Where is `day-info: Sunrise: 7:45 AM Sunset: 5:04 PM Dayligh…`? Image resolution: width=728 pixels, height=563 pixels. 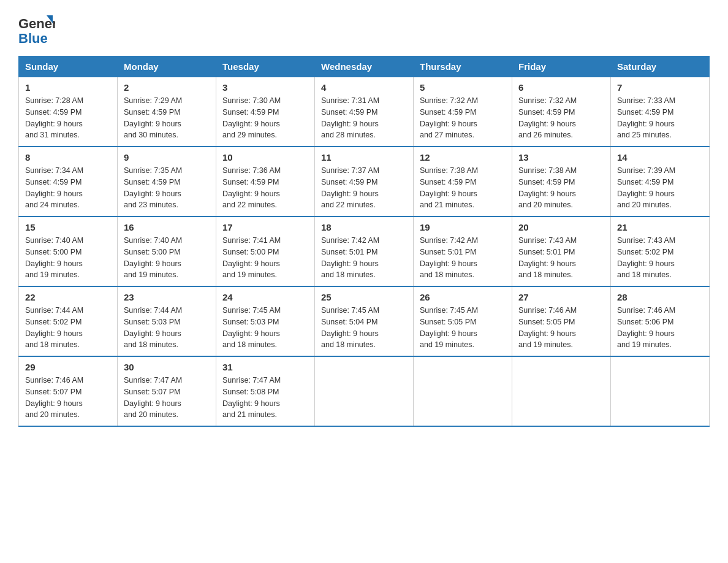
day-info: Sunrise: 7:45 AM Sunset: 5:04 PM Dayligh… is located at coordinates (364, 327).